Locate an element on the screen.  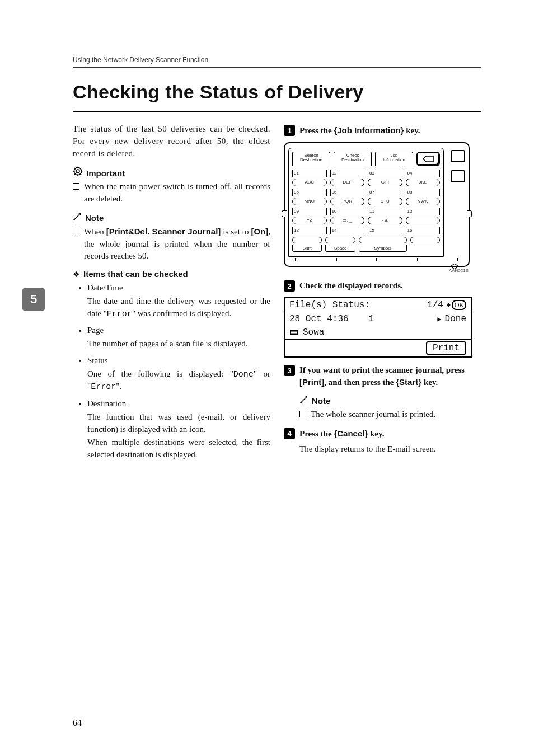
key-symbols: Symbols is located at coordinates (383, 248).